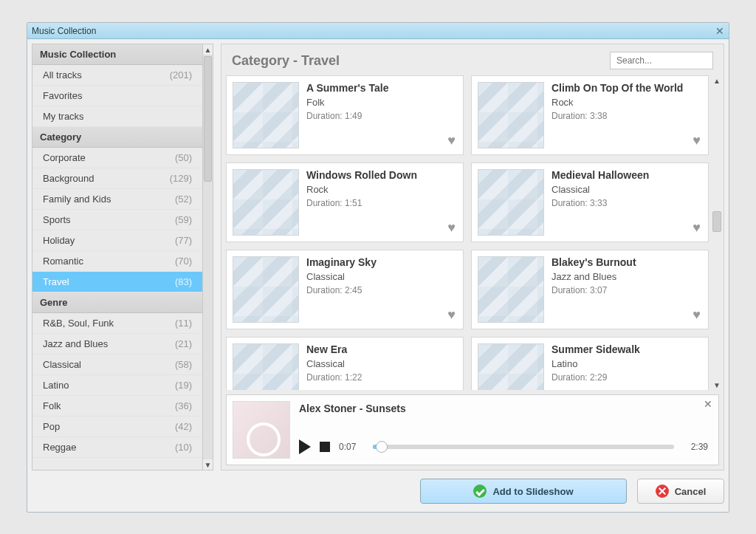 Image resolution: width=756 pixels, height=534 pixels. Describe the element at coordinates (117, 303) in the screenshot. I see `sidebar-section-header: Genre` at that location.